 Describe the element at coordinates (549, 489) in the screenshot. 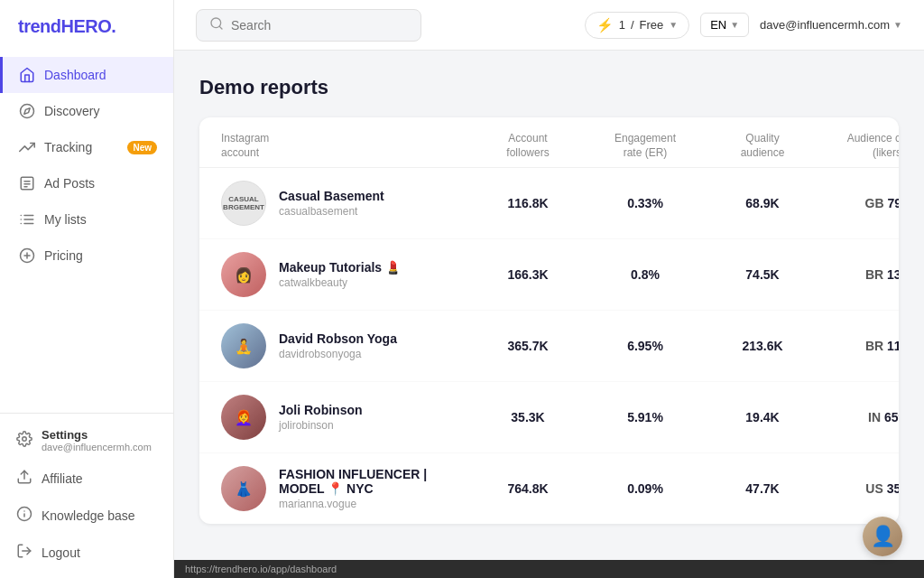

I see `table-row: 👗 FASHION INFLUENCER | MODEL 📍 NYC maria…` at that location.